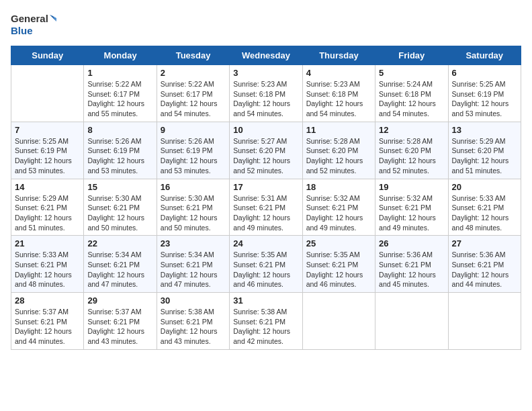  Describe the element at coordinates (411, 73) in the screenshot. I see `day-number: 5` at that location.